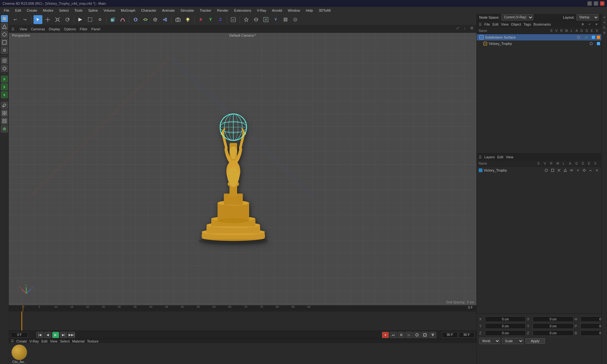 The image size is (607, 364). What do you see at coordinates (67, 20) in the screenshot?
I see `rotate-button` at bounding box center [67, 20].